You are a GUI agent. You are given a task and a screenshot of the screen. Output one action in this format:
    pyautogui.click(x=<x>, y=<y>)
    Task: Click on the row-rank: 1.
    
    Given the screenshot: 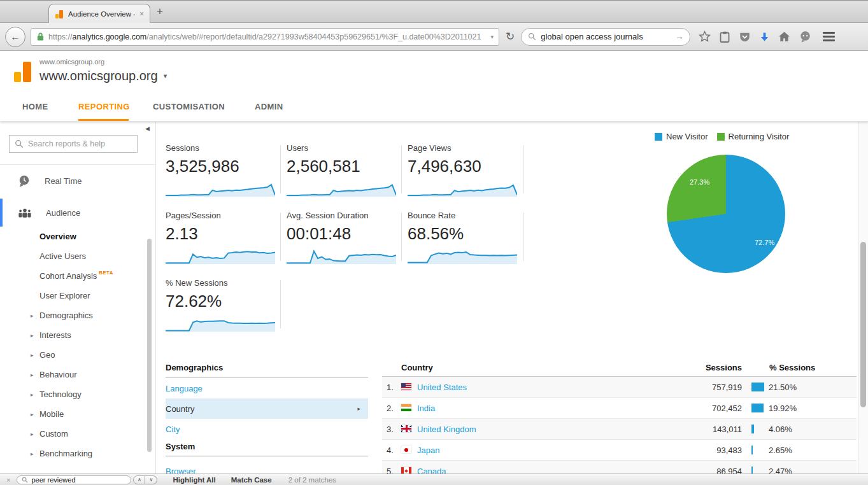 What is the action you would take?
    pyautogui.click(x=390, y=387)
    